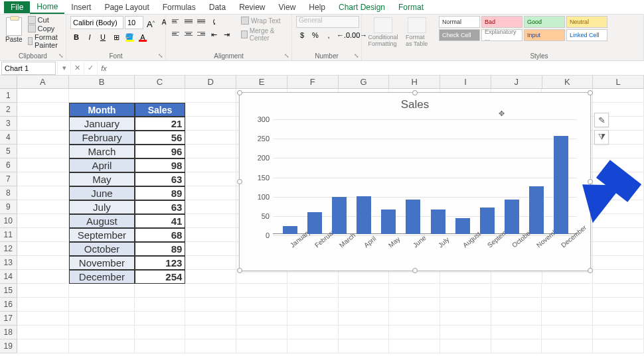  I want to click on cell-C4: 56, so click(161, 138).